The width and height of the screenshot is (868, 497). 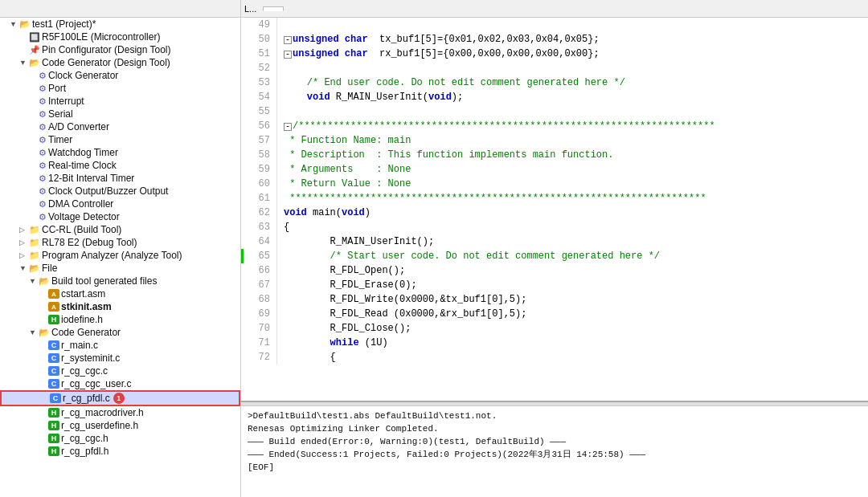 What do you see at coordinates (54, 358) in the screenshot?
I see `item-icon: C` at bounding box center [54, 358].